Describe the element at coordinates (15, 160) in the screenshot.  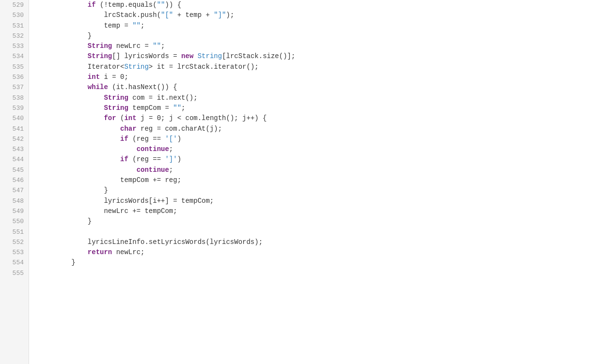
I see `line-number: 544` at that location.